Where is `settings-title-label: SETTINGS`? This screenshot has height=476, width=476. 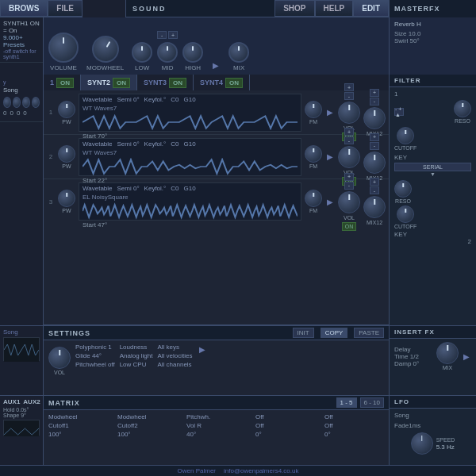
settings-title-label: SETTINGS is located at coordinates (167, 333).